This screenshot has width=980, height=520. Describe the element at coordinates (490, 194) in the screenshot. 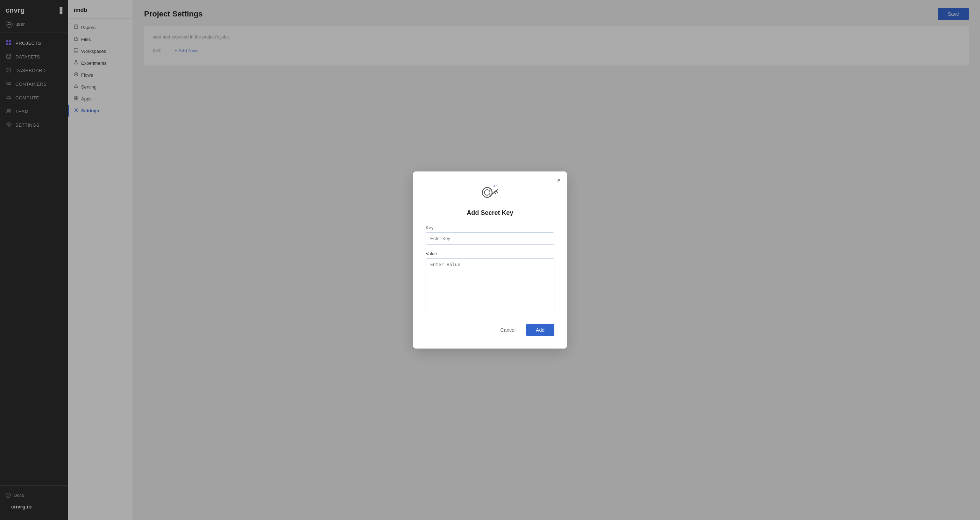

I see `modal-icon-wrapper` at that location.